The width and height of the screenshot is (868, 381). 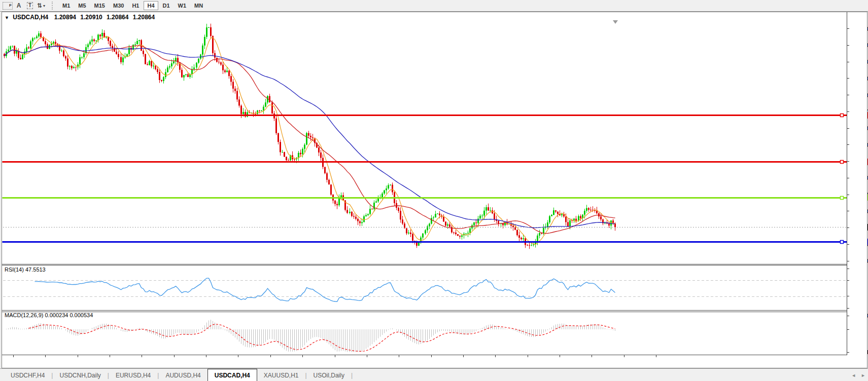 I want to click on tab-audusd-h4: AUDUSD,H4, so click(x=183, y=375).